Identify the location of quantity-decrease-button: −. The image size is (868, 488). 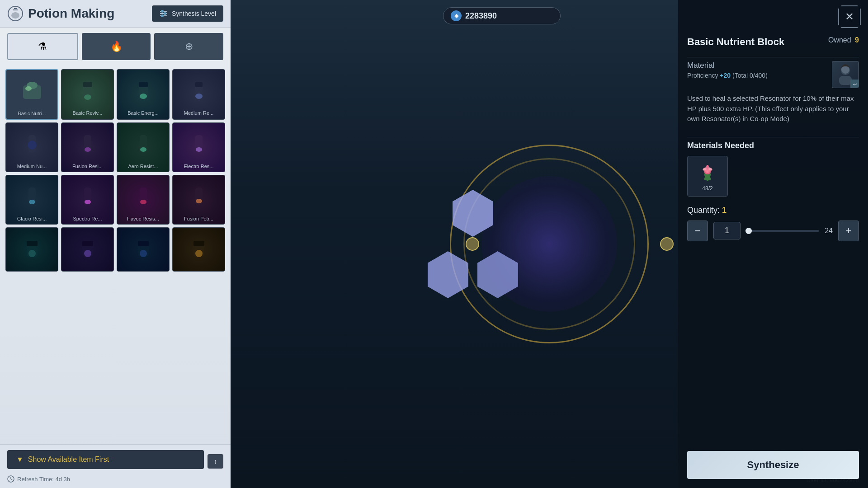
(698, 231).